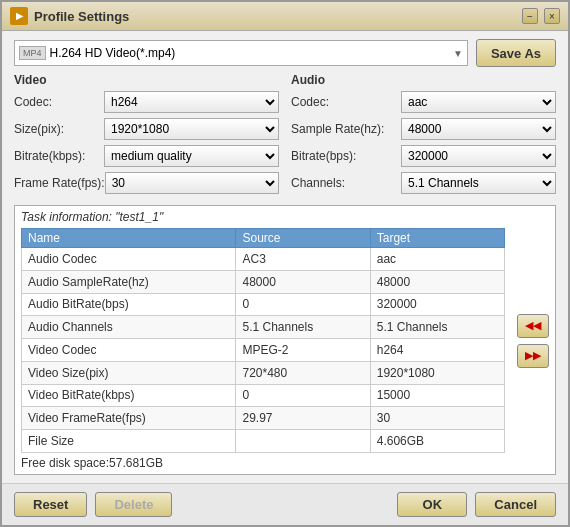  I want to click on audio-channels-select: 5.1 Channels, so click(478, 183).